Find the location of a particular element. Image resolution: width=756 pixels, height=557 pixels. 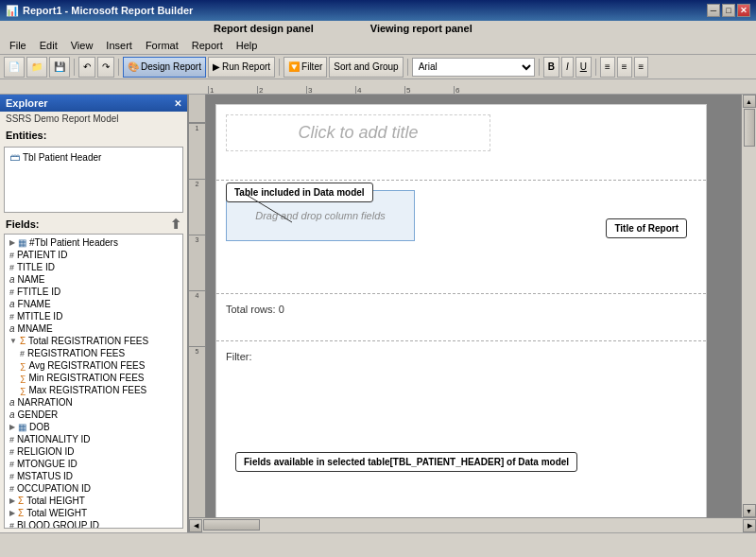

field-gender: a GENDER is located at coordinates (94, 414).